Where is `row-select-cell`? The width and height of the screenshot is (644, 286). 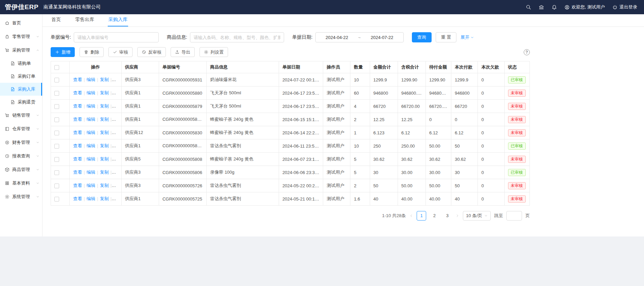
row-select-cell is located at coordinates (60, 93).